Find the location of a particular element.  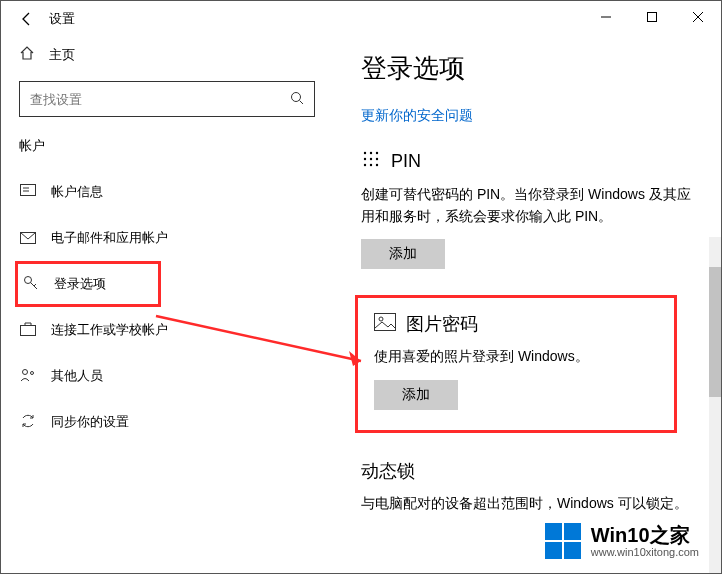

pin-title: PIN is located at coordinates (406, 162).